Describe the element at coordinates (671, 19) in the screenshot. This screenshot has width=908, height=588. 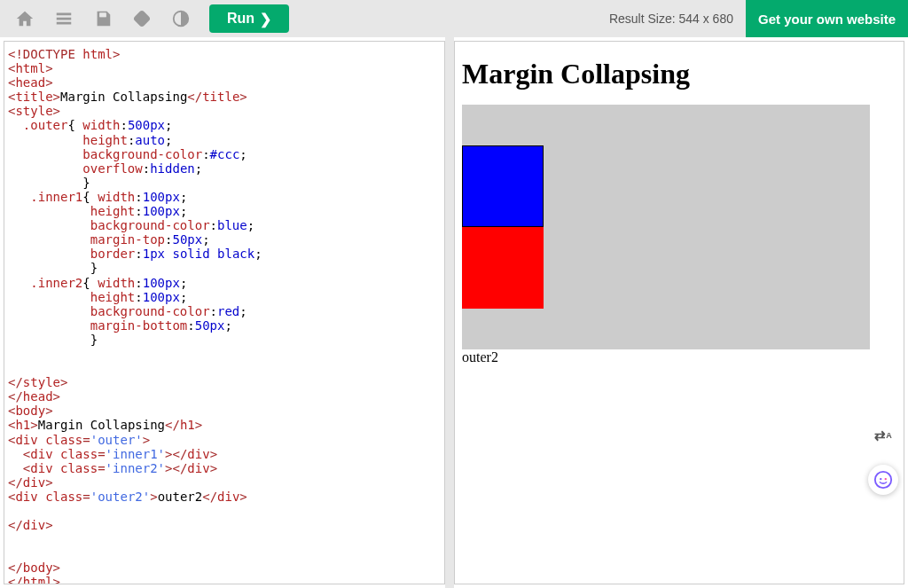
I see `result-size-label: Result Size: 544 x 680` at that location.